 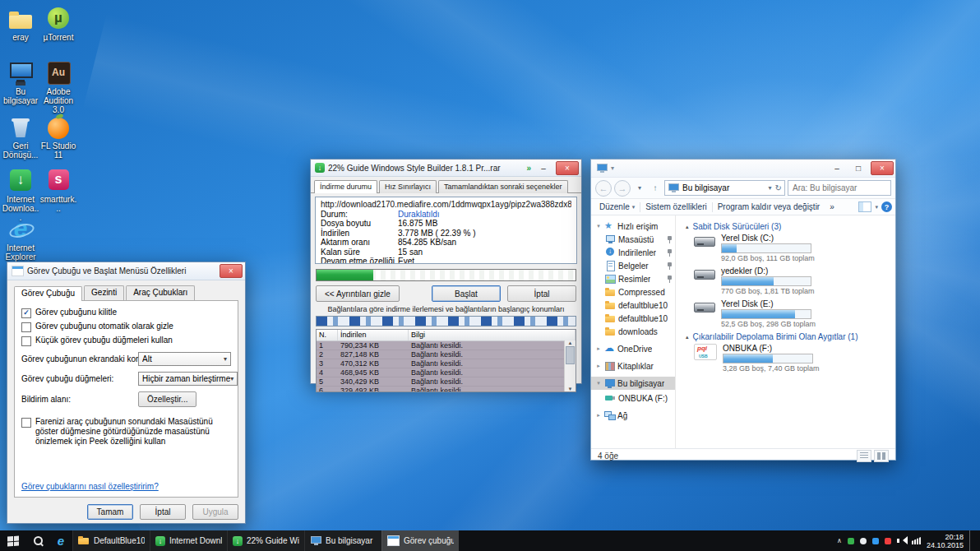 What do you see at coordinates (676, 207) in the screenshot?
I see `menu-system-properties: Sistem özellikleri` at bounding box center [676, 207].